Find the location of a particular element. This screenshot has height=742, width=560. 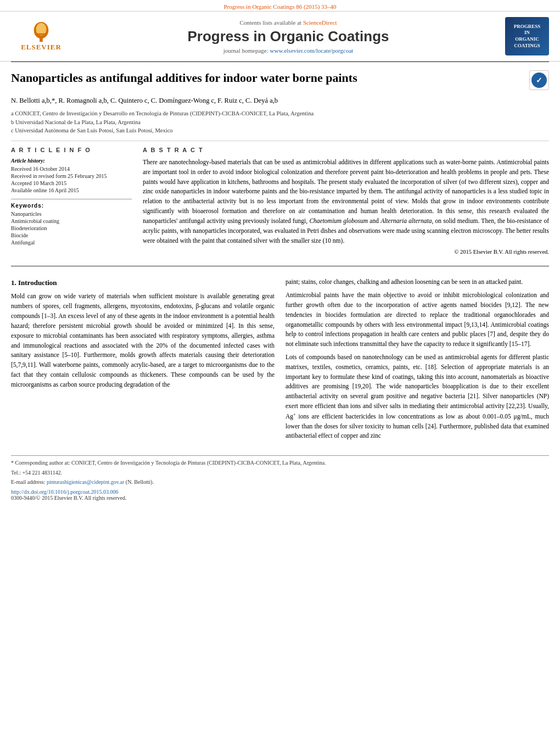

journal-title-area: Contents lists available at ScienceDirec… is located at coordinates (288, 36).